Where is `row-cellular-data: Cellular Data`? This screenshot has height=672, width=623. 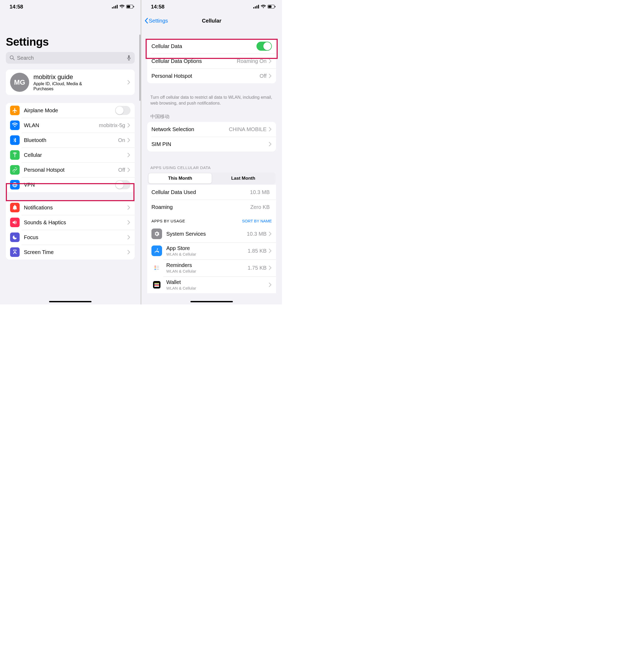 row-cellular-data: Cellular Data is located at coordinates (212, 46).